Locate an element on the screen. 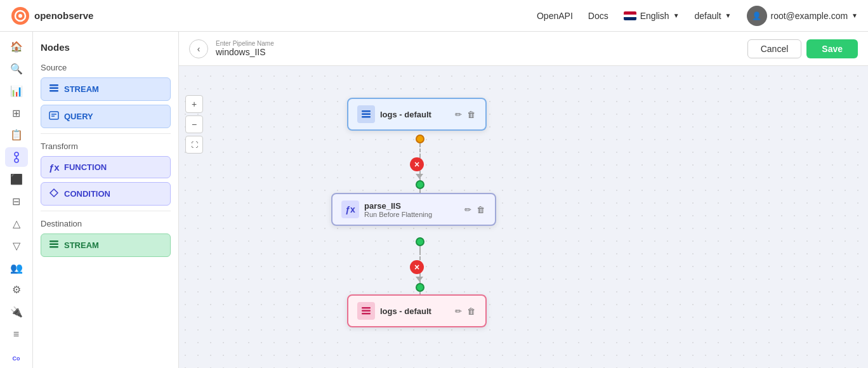 The height and width of the screenshot is (368, 868). function-flow-node: ƒx parse_IIS Run Before Flattening ✏ 🗑 is located at coordinates (414, 209).